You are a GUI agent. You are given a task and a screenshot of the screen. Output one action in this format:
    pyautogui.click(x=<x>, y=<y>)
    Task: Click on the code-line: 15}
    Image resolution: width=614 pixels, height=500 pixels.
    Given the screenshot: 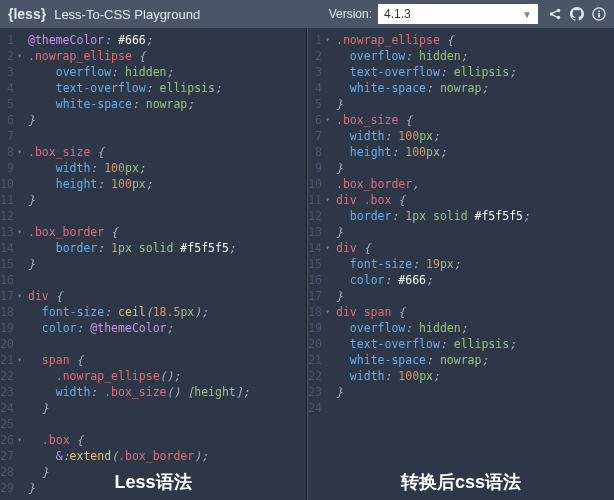 What is the action you would take?
    pyautogui.click(x=153, y=264)
    